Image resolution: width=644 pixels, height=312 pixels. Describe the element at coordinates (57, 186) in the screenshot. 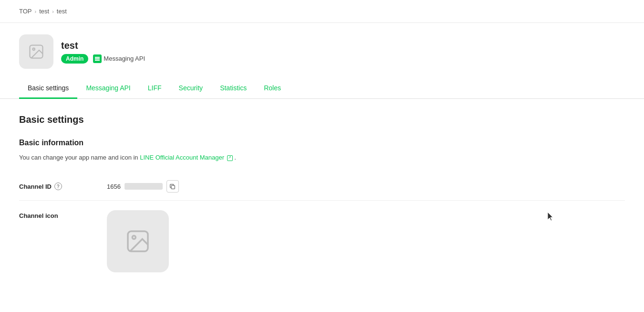

I see `channel-id-label: Channel ID ?` at that location.